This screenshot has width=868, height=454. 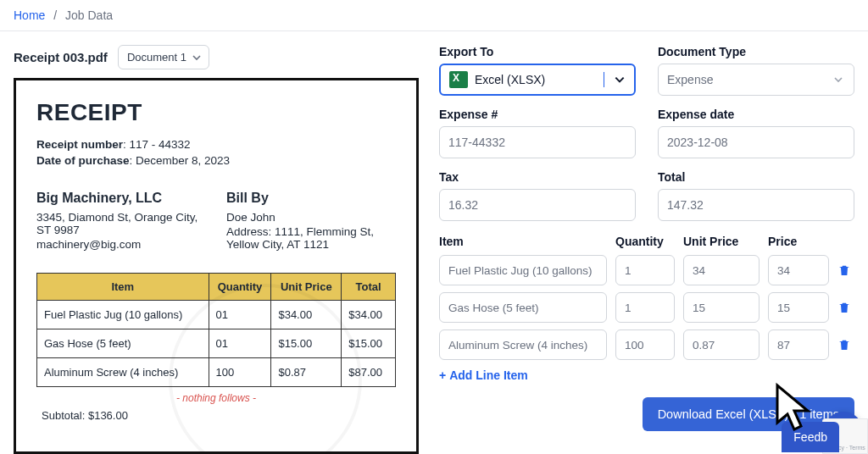 I want to click on receipt-table: Item Quantity Unit Price Total Fuel Plas…, so click(x=216, y=330).